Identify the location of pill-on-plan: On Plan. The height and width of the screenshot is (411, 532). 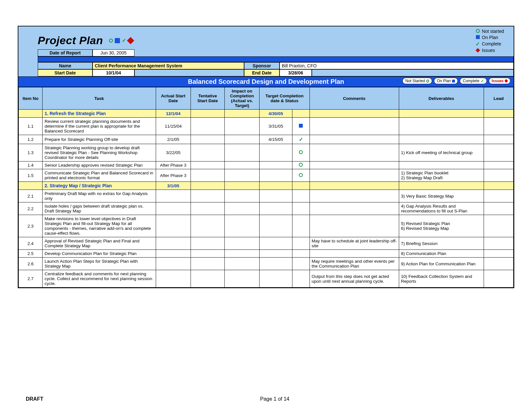
(446, 81).